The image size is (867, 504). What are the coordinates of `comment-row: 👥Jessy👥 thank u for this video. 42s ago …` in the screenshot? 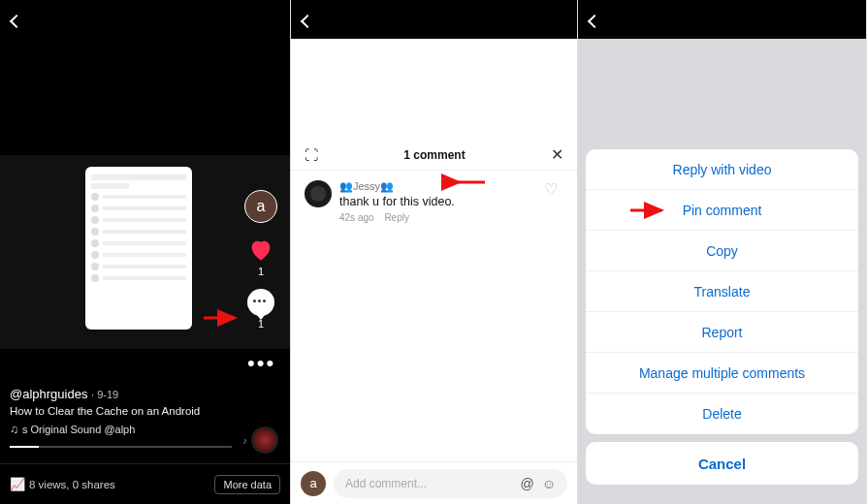 It's located at (434, 202).